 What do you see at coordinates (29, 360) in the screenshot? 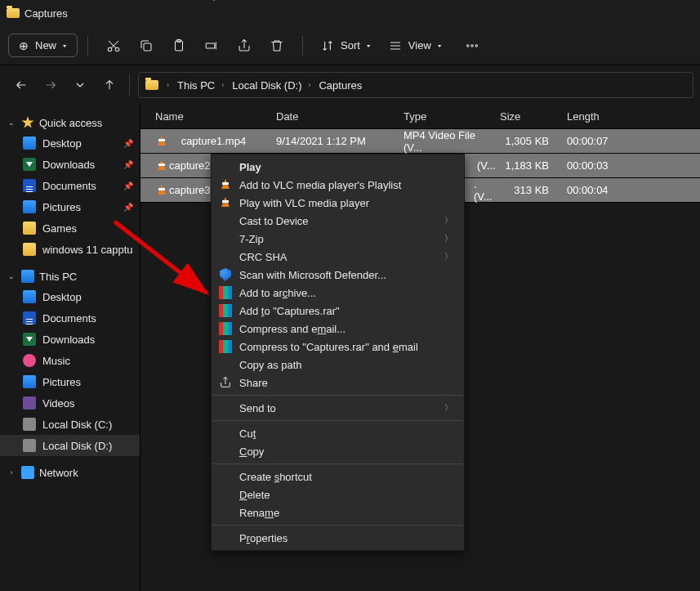
I see `music-icon` at bounding box center [29, 360].